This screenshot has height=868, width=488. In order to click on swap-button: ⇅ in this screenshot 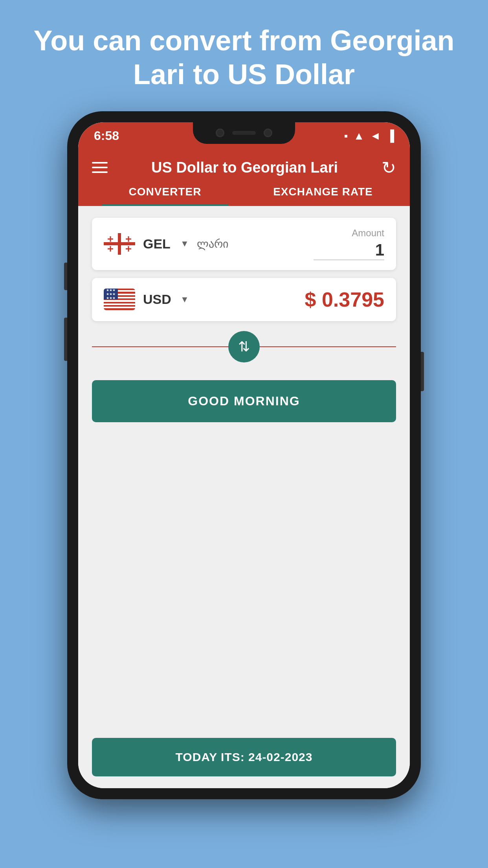, I will do `click(244, 347)`.